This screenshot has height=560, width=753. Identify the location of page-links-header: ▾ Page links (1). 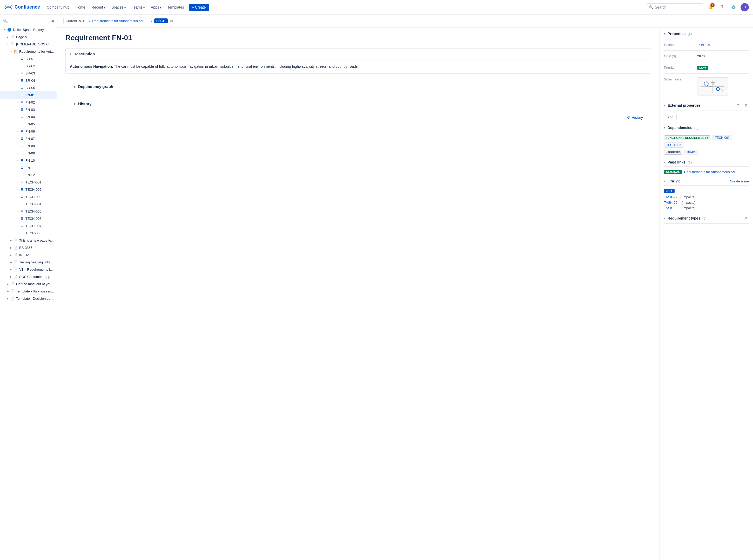
(706, 163).